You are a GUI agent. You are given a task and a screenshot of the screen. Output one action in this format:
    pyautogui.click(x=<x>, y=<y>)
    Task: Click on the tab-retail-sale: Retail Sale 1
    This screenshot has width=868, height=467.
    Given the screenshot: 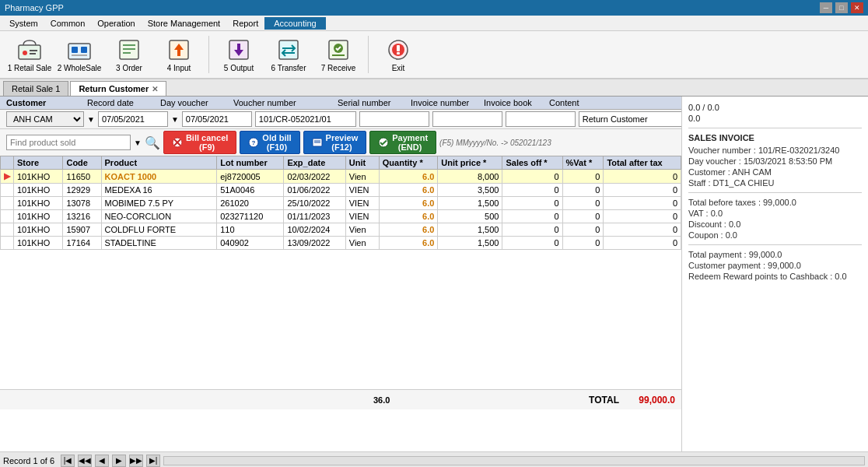 What is the action you would take?
    pyautogui.click(x=36, y=89)
    